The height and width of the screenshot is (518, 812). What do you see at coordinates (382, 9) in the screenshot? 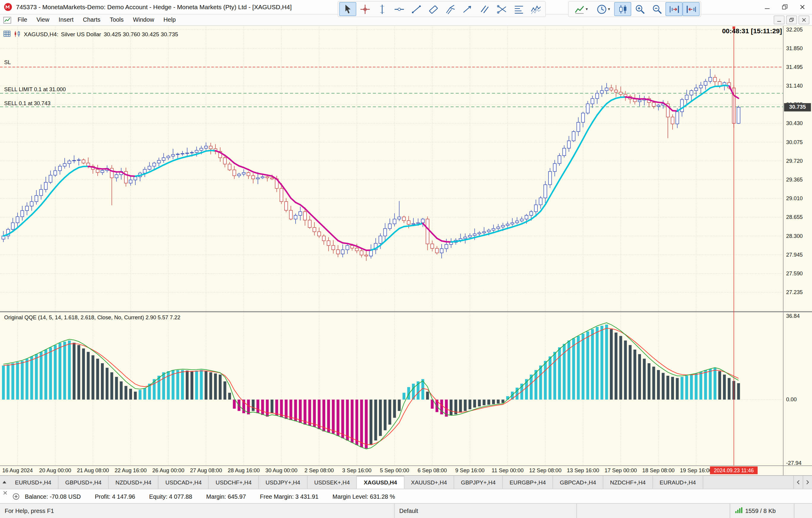
I see `vertical-line-button` at bounding box center [382, 9].